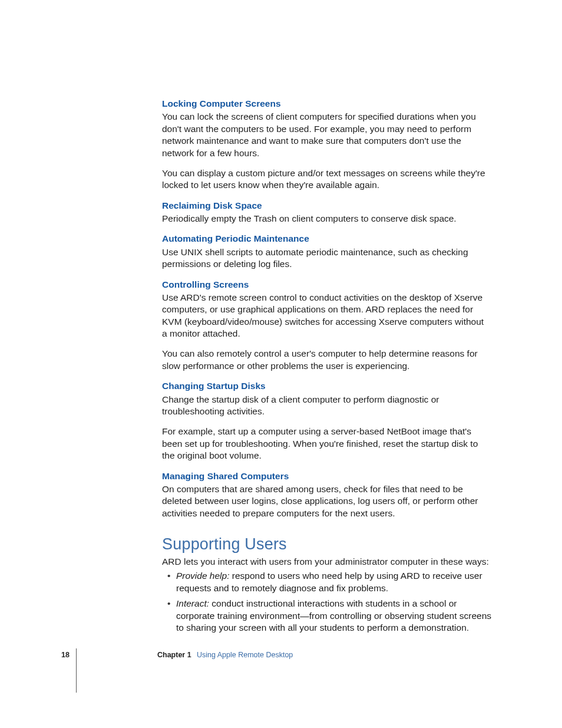 The height and width of the screenshot is (728, 562). Describe the element at coordinates (326, 562) in the screenshot. I see `body-paragraph: ARD lets you interact with users from yo…` at that location.